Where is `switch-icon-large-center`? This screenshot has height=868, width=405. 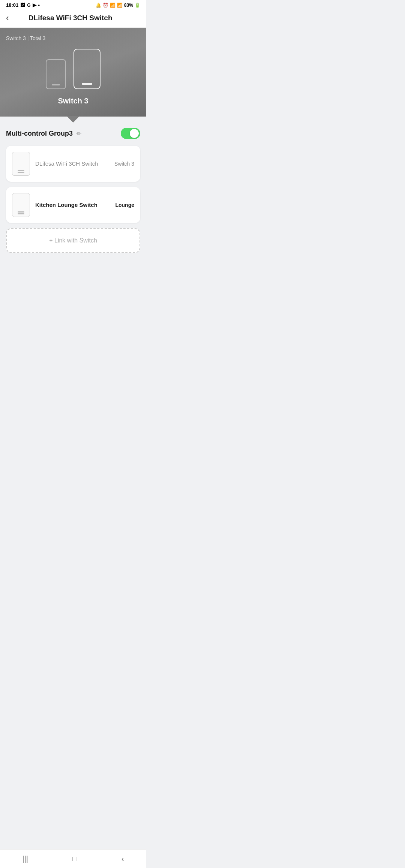
switch-icon-large-center is located at coordinates (87, 69).